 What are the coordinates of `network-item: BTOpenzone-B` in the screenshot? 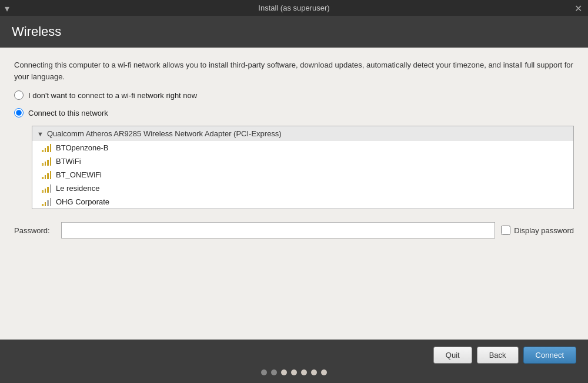 It's located at (303, 148).